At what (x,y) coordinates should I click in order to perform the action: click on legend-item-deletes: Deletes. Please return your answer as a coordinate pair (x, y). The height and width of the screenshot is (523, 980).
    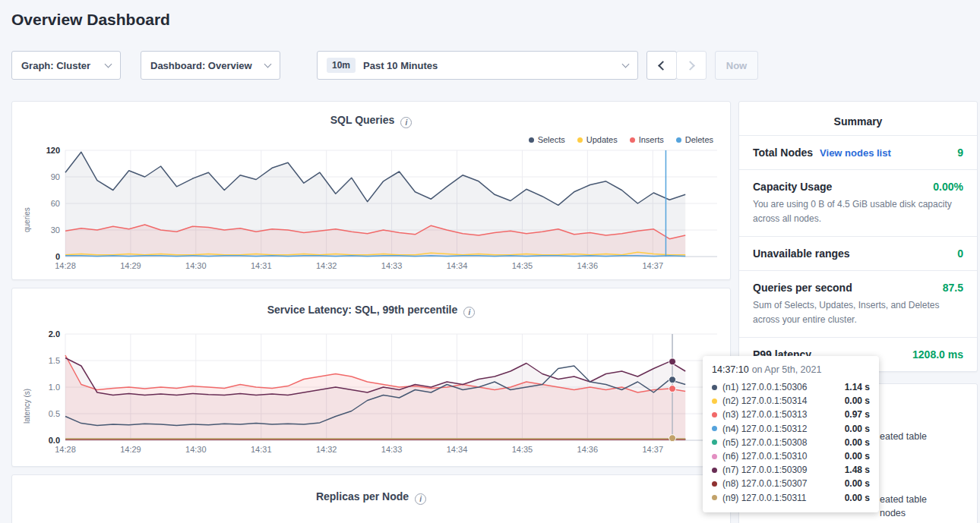
    Looking at the image, I should click on (694, 140).